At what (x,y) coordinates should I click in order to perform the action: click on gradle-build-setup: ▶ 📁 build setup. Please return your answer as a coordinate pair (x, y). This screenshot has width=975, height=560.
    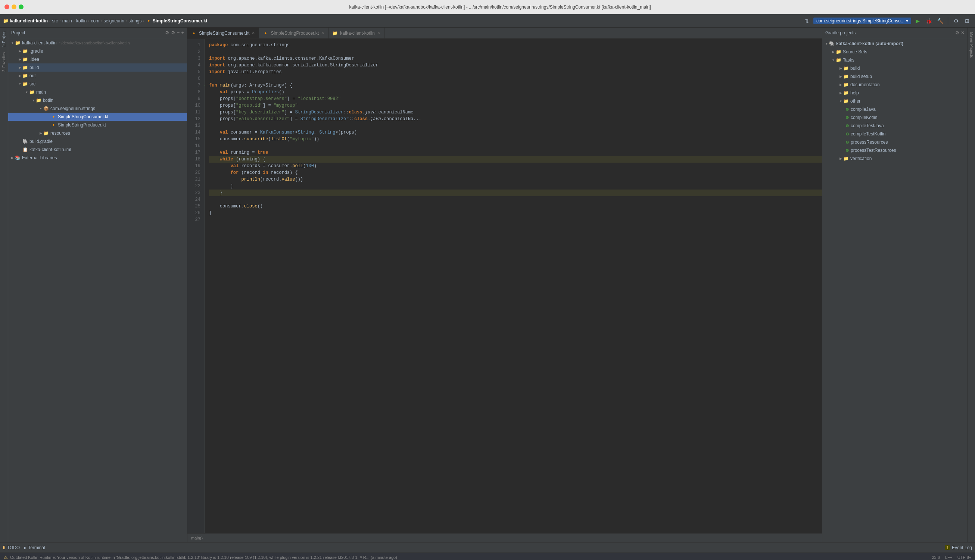
    Looking at the image, I should click on (895, 77).